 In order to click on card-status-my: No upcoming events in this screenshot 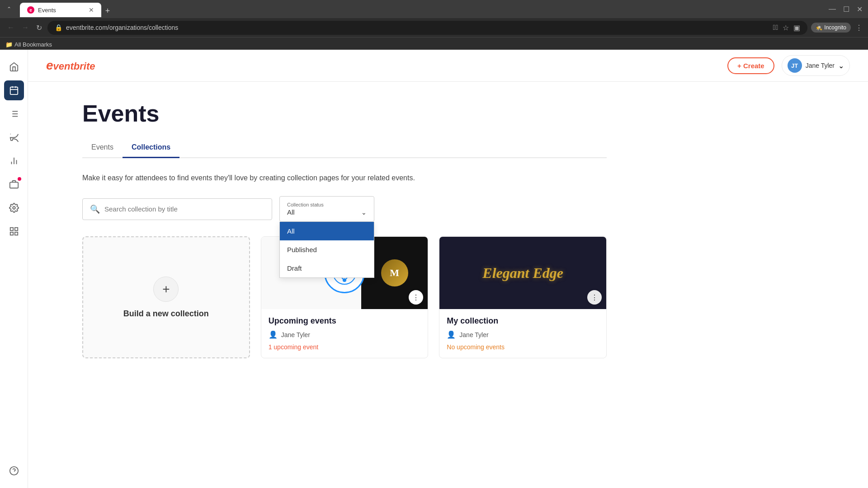, I will do `click(523, 347)`.